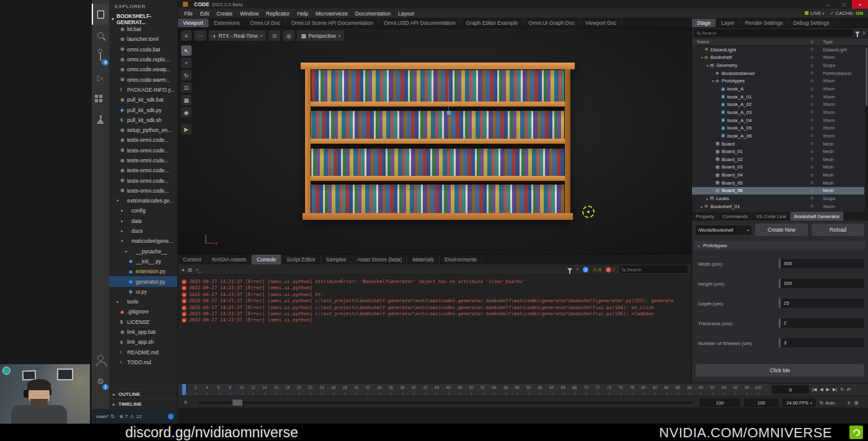 This screenshot has width=868, height=441. Describe the element at coordinates (143, 221) in the screenshot. I see `file-data: ▸data` at that location.